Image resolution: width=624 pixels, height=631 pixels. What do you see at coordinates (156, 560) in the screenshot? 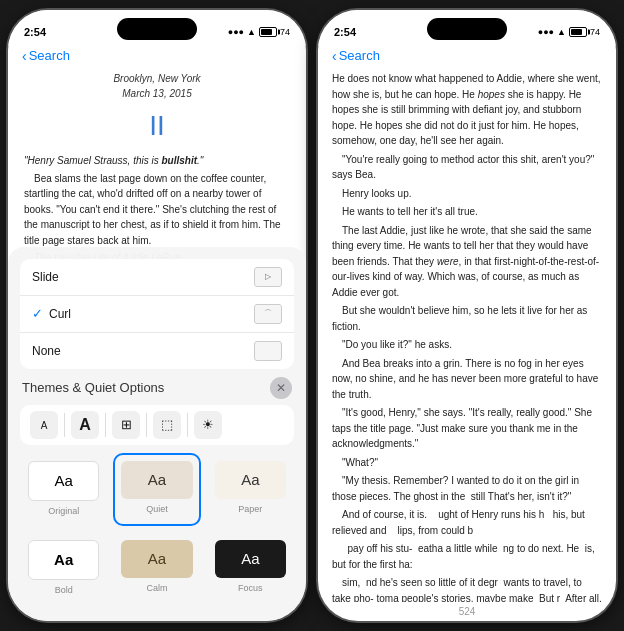
I see `theme-calm-text: Aa` at bounding box center [156, 560].